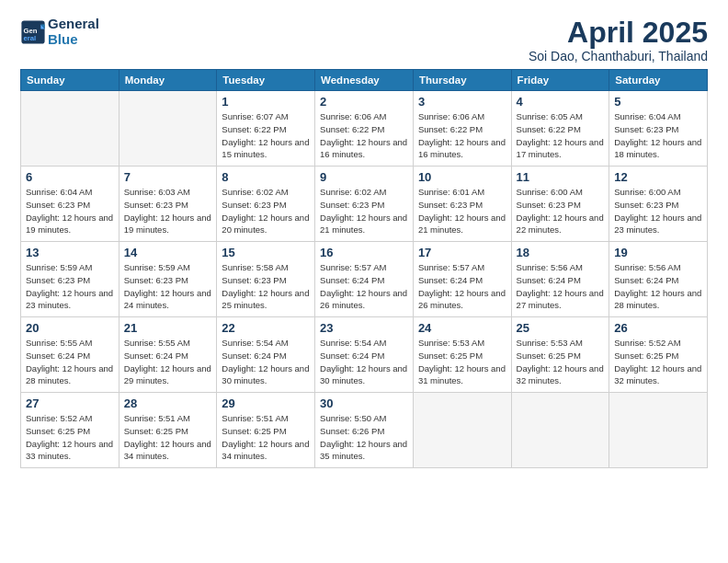 This screenshot has height=563, width=728. What do you see at coordinates (364, 81) in the screenshot?
I see `weekday-header-row: Sunday Monday Tuesday Wednesday Thursday…` at bounding box center [364, 81].